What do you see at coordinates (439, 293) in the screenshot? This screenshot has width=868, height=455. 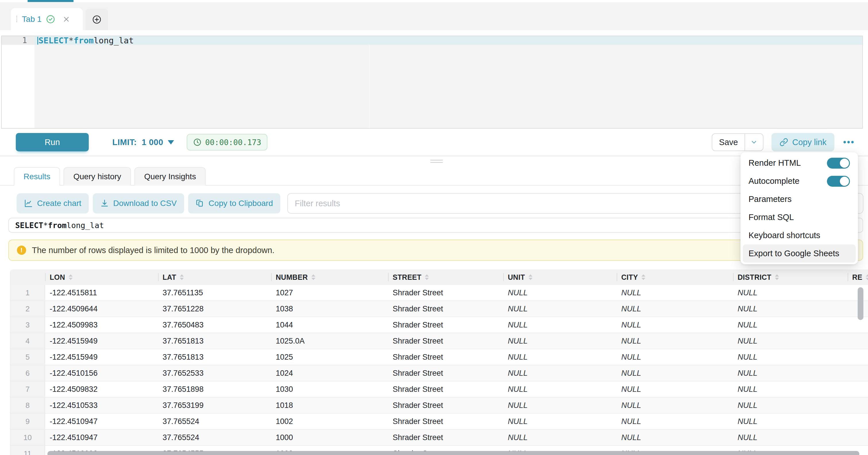 I see `table-row: 1-122.451581137.76511351027Shrader Stree…` at bounding box center [439, 293].